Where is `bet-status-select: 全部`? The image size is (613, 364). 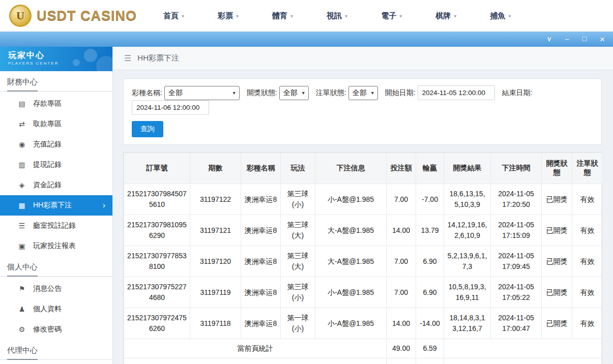 bet-status-select: 全部 is located at coordinates (363, 93).